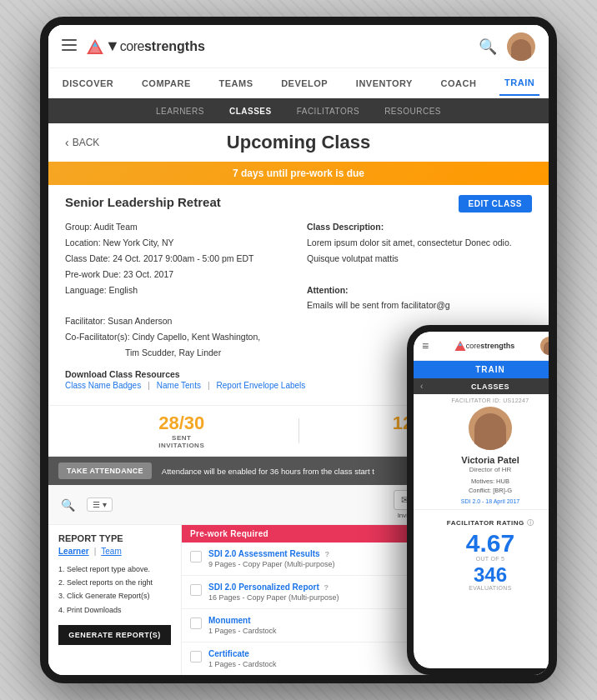 This screenshot has height=700, width=597. I want to click on phone-logo: corestrengths, so click(485, 346).